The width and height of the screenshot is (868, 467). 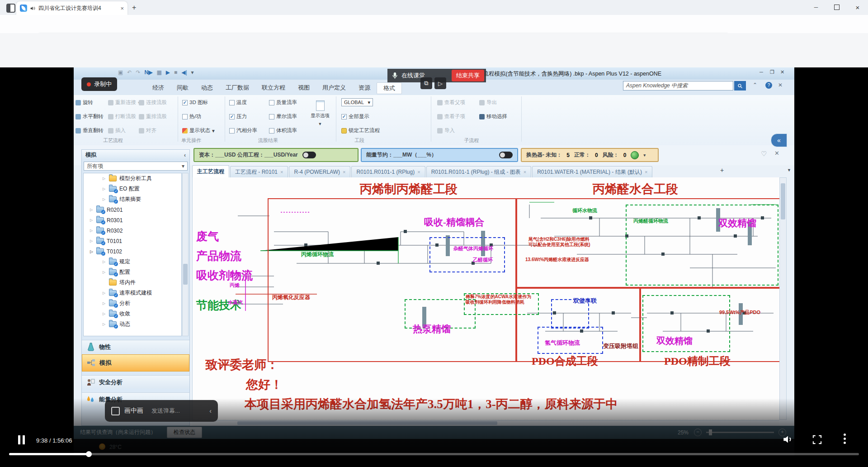 I want to click on window-maximize-button, so click(x=837, y=7).